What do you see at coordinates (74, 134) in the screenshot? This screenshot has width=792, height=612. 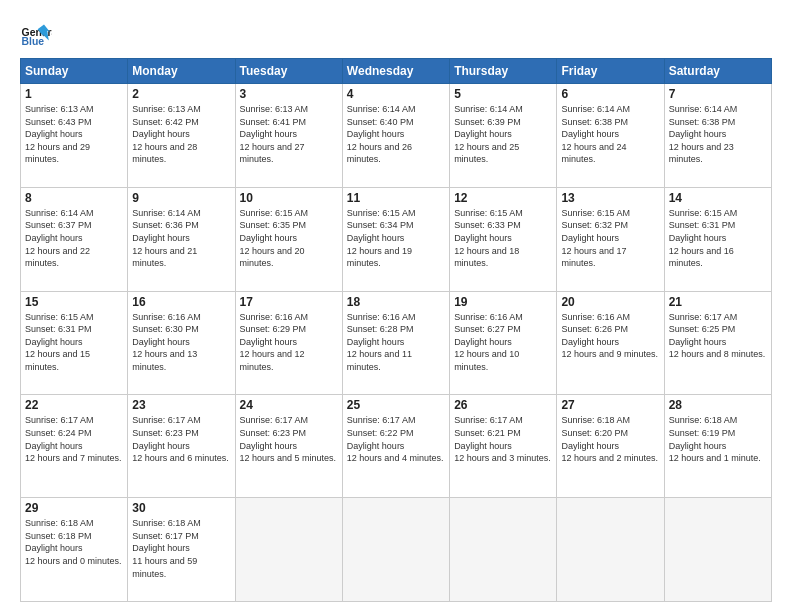 I see `day-detail: Sunrise: 6:13 AM Sunset: 6:43 PM Dayligh…` at bounding box center [74, 134].